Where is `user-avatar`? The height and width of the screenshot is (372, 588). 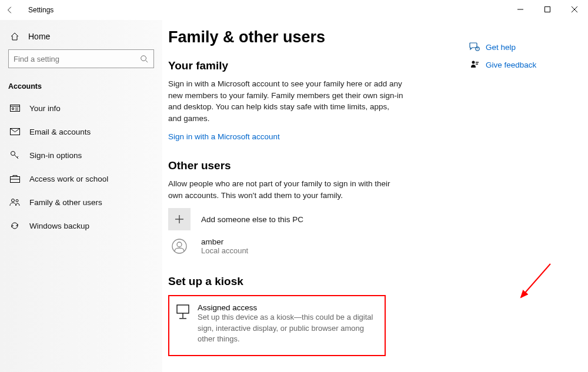 user-avatar is located at coordinates (179, 246).